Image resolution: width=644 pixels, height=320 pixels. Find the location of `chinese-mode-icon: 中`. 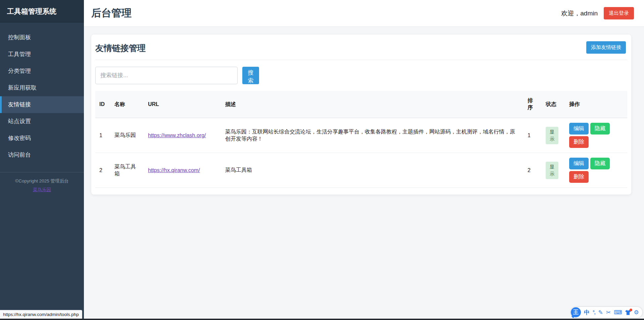

chinese-mode-icon: 中 is located at coordinates (587, 313).